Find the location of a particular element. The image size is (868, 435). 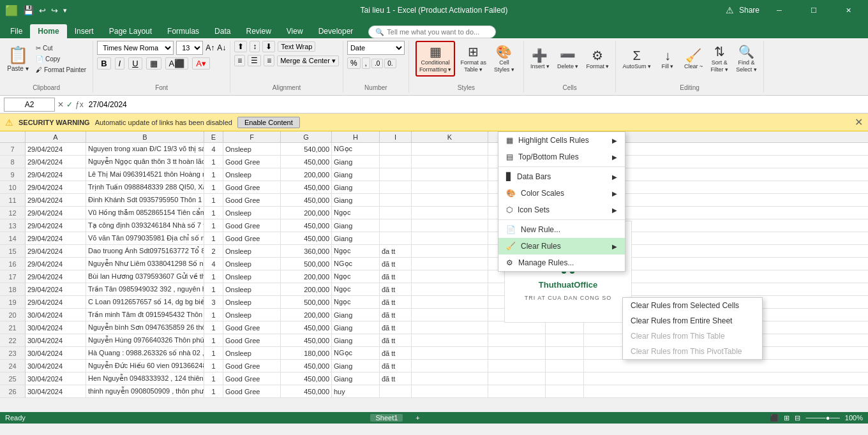

table-row: 16 29/04/2024 Nguyễn Như Liêm 0338041298… is located at coordinates (434, 264).